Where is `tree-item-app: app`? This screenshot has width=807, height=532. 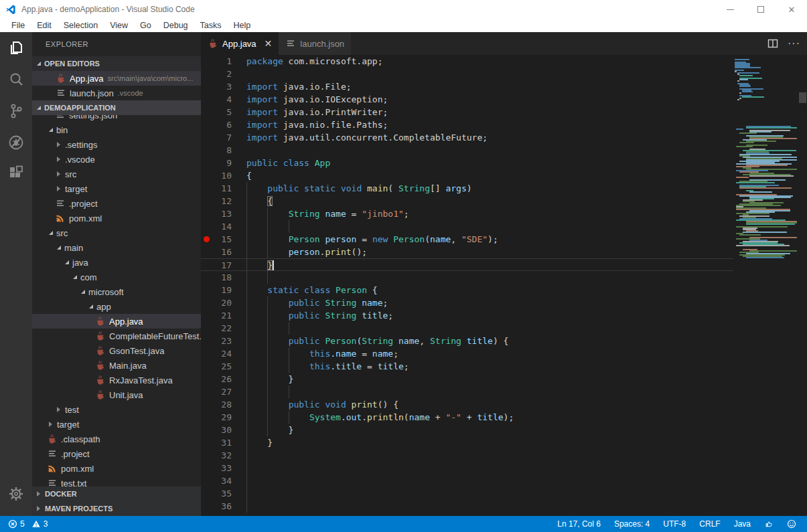
tree-item-app: app is located at coordinates (117, 306).